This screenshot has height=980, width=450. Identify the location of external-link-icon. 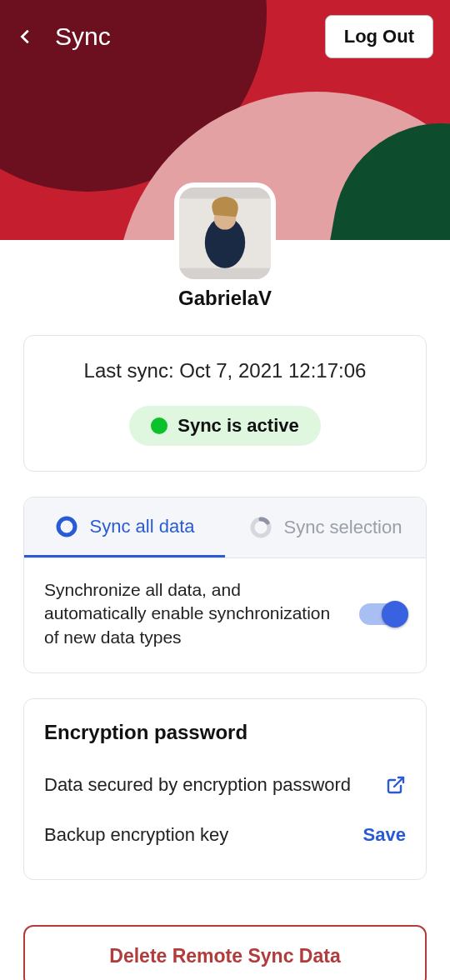
(396, 785).